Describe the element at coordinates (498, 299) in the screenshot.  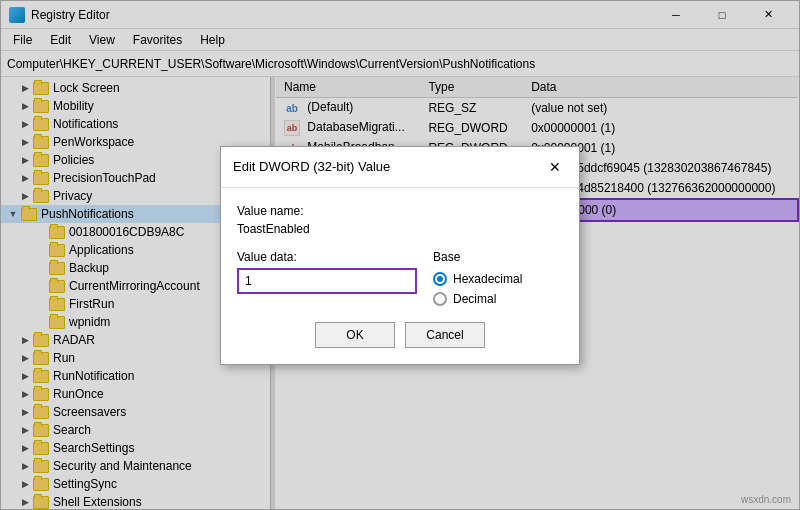
I see `radio-decimal: Decimal` at that location.